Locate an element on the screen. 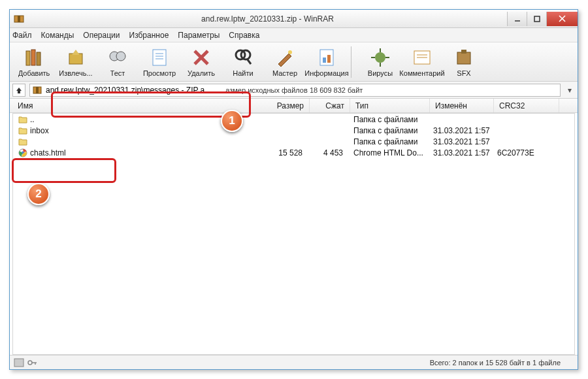 This screenshot has height=379, width=588. find-icon is located at coordinates (243, 58).